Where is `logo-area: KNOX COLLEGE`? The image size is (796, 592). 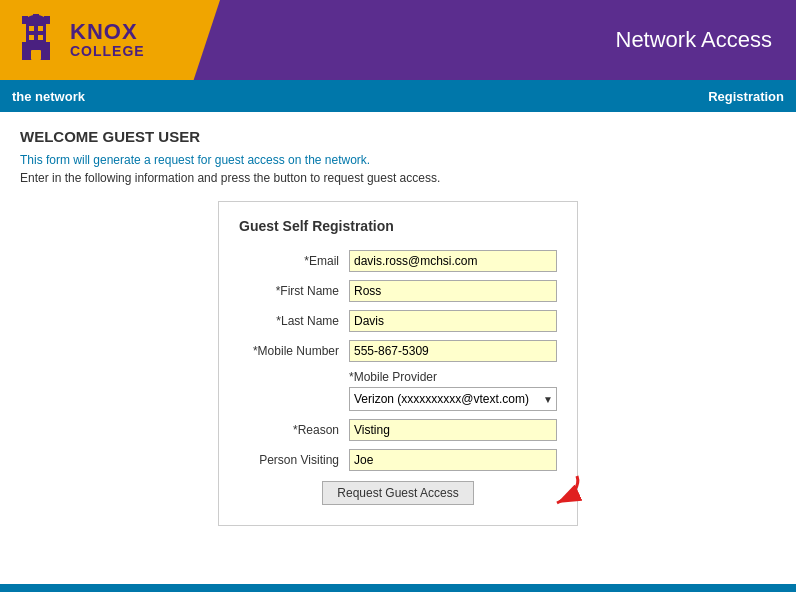
logo-area: KNOX COLLEGE is located at coordinates (110, 40).